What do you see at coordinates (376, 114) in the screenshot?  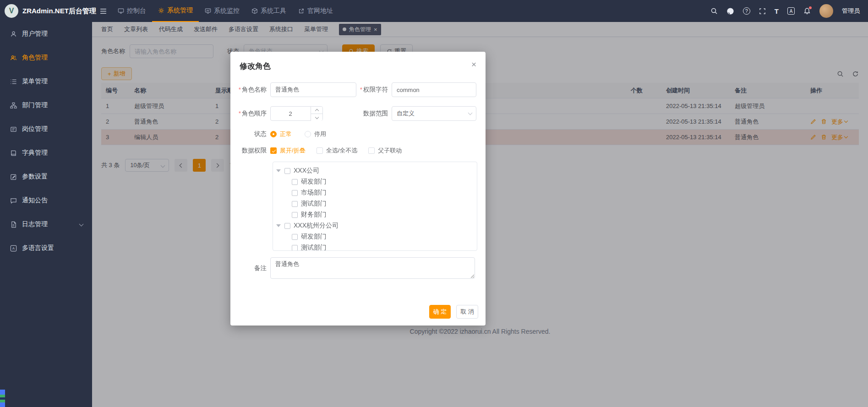 I see `label-text: 数据范围` at bounding box center [376, 114].